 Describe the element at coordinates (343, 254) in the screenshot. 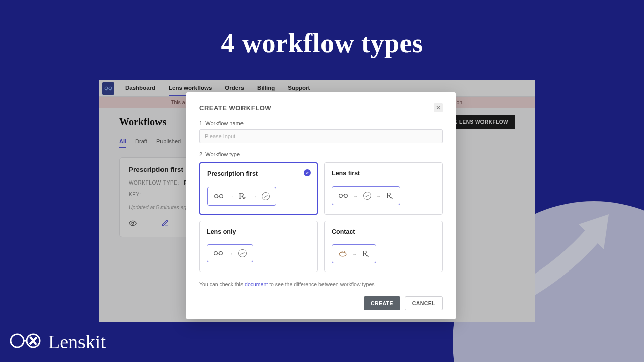

I see `contact-icon` at that location.